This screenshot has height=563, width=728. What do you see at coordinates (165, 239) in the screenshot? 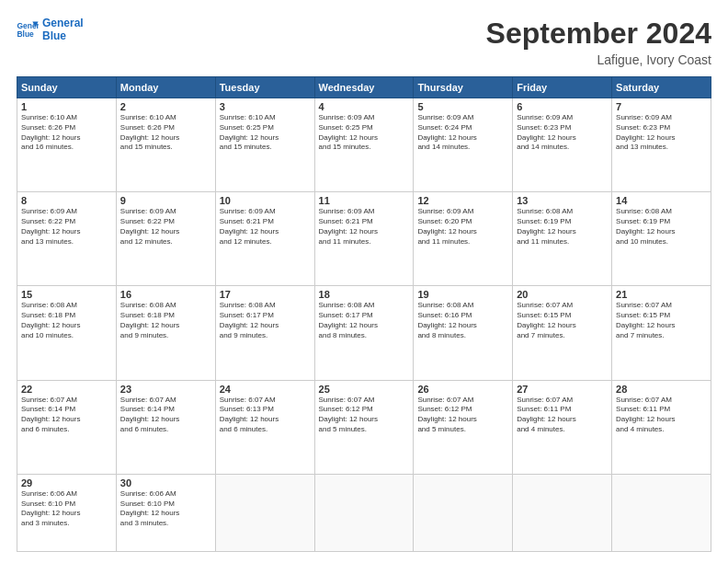
I see `calendar-cell: 9Sunrise: 6:09 AMSunset: 6:22 PMDaylight…` at bounding box center [165, 239].